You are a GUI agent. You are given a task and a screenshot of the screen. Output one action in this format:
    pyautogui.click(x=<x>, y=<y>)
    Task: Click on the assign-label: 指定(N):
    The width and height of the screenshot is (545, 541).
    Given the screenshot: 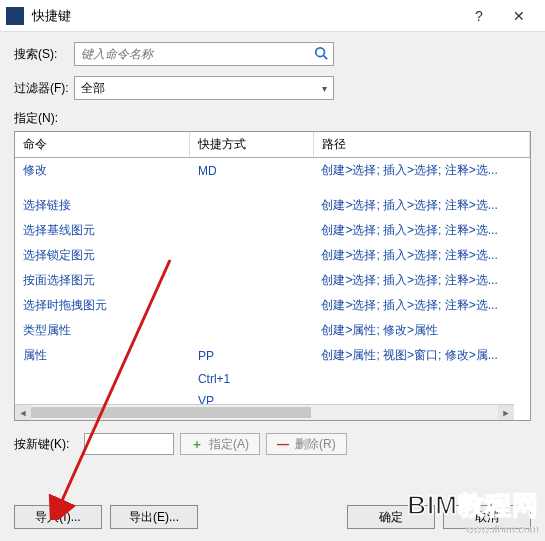 What is the action you would take?
    pyautogui.click(x=272, y=118)
    